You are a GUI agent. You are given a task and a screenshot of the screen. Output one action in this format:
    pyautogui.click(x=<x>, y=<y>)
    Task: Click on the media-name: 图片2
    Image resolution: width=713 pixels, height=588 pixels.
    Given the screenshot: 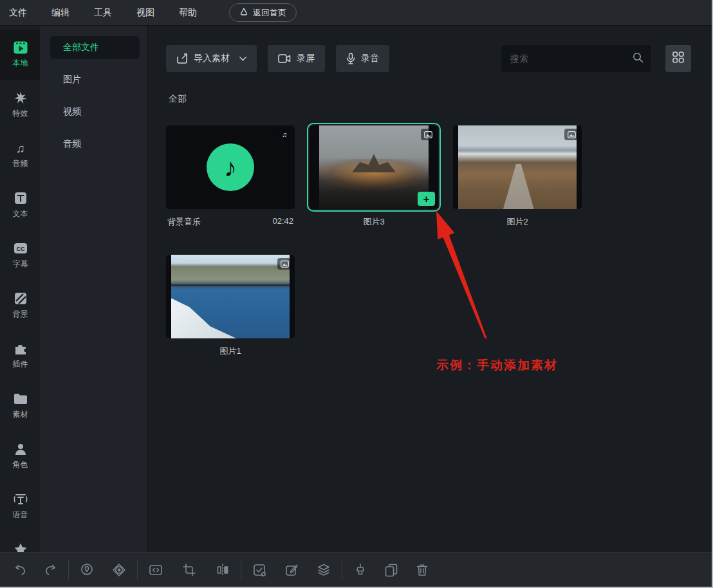 What is the action you would take?
    pyautogui.click(x=517, y=222)
    